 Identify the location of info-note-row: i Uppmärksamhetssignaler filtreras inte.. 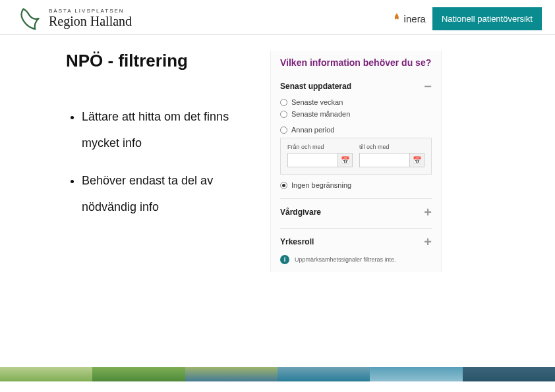
(356, 260).